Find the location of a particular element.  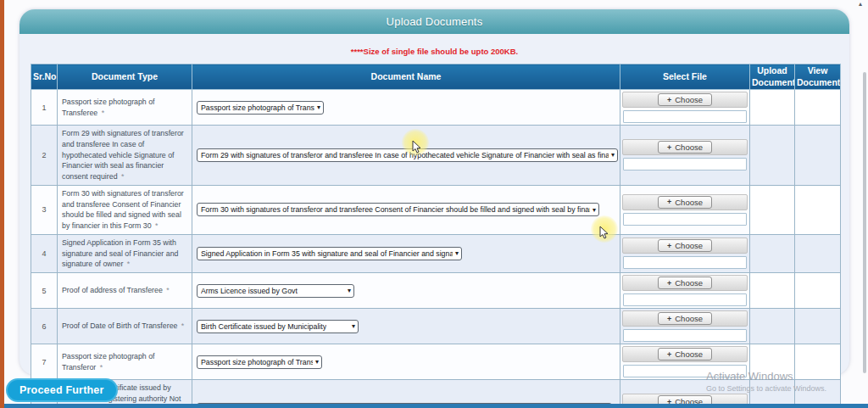

selected-option-label: Form 29 with signatures of transferor an… is located at coordinates (405, 155).